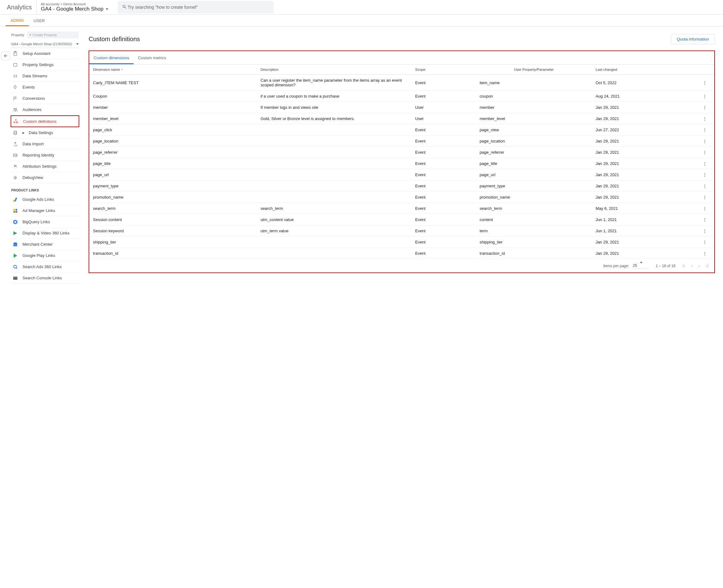 The height and width of the screenshot is (588, 723). Describe the element at coordinates (45, 54) in the screenshot. I see `sidebar-item-setup-assistant: Setup Assistant` at that location.